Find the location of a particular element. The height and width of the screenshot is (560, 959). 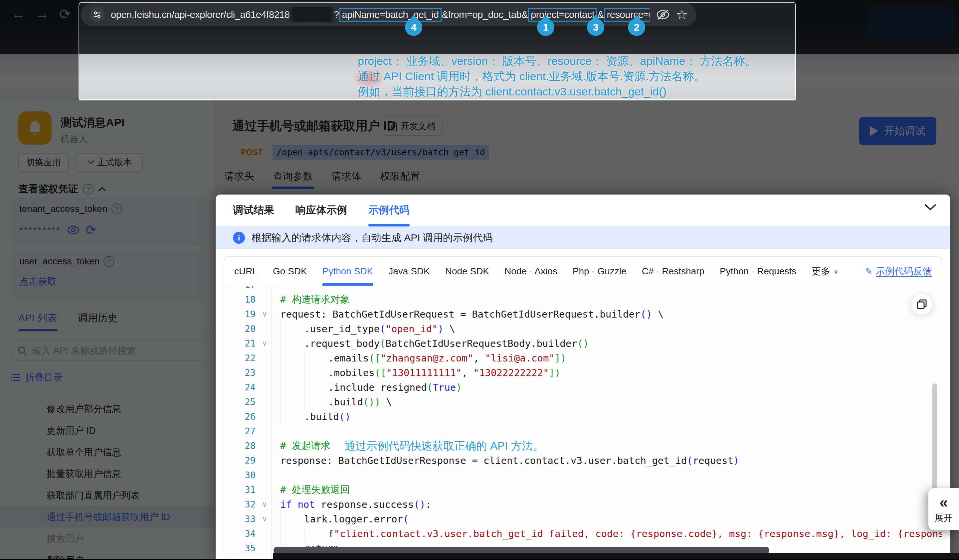

url-text: open.feishu.cn/api-explorer/cli_a61e4f82… is located at coordinates (381, 14).